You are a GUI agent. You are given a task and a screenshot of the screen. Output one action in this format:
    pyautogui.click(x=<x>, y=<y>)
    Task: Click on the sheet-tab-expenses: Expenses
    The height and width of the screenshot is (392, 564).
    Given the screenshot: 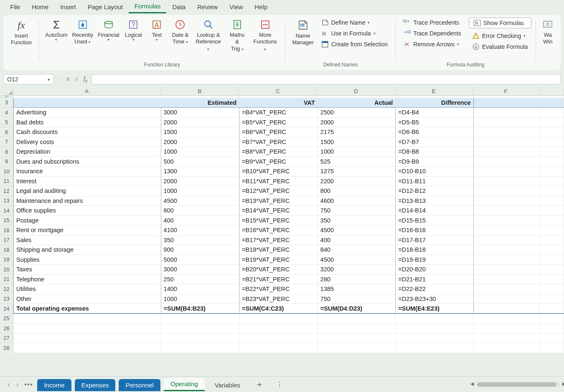 What is the action you would take?
    pyautogui.click(x=95, y=385)
    